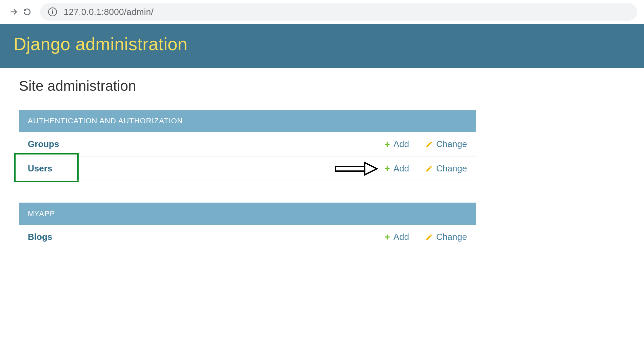 This screenshot has width=644, height=351. I want to click on model-link-groups: Groups, so click(43, 144).